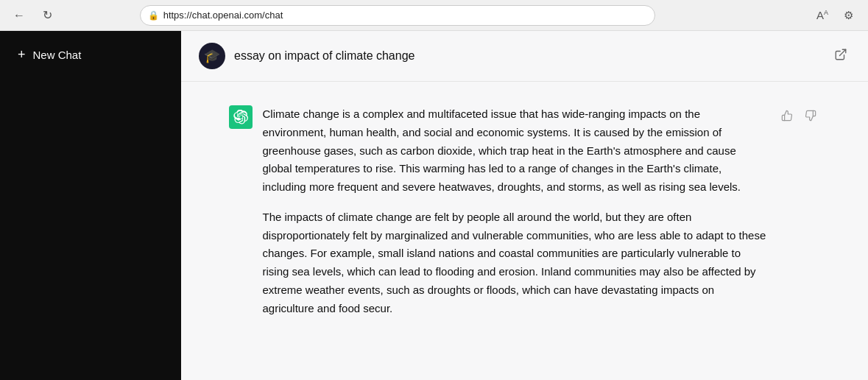 This screenshot has width=868, height=380. Describe the element at coordinates (398, 15) in the screenshot. I see `address-bar: 🔒 https://chat.openai.com/chat` at that location.